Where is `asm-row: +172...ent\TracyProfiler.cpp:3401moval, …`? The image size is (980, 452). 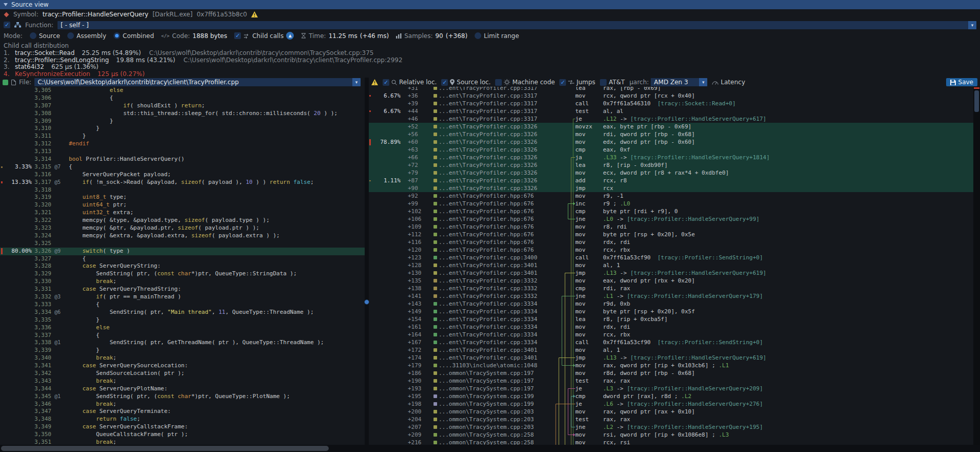 asm-row: +172...ent\TracyProfiler.cpp:3401moval, … is located at coordinates (674, 350).